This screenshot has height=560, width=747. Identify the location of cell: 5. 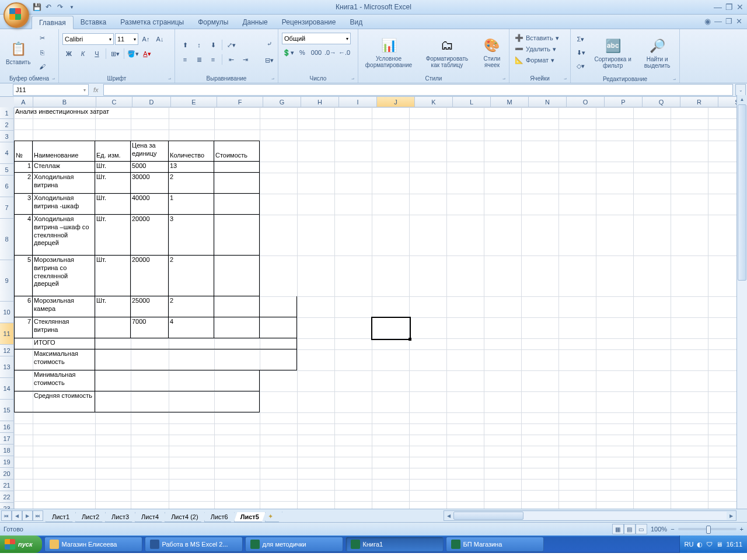
(23, 276).